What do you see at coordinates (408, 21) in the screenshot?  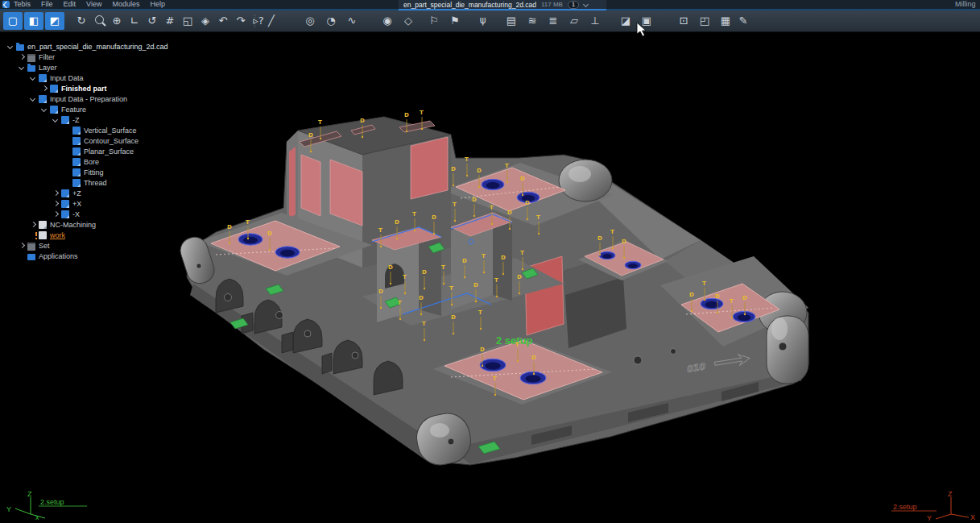 I see `surface-icon: ◇` at bounding box center [408, 21].